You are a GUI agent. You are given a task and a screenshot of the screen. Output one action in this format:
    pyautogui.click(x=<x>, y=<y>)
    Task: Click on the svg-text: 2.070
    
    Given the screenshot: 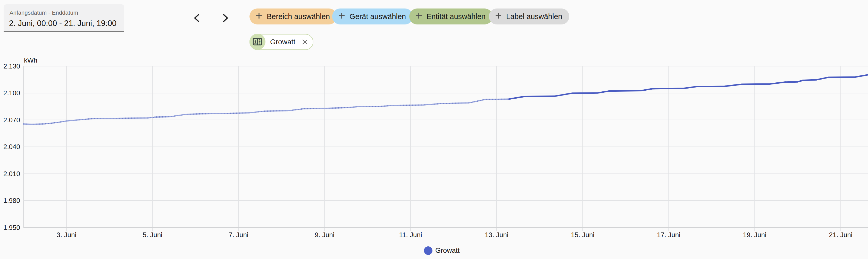 What is the action you would take?
    pyautogui.click(x=12, y=120)
    